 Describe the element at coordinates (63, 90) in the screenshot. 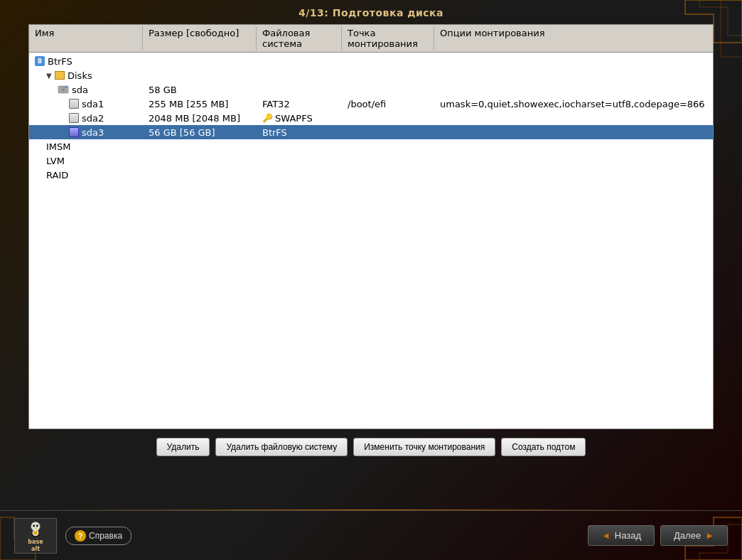

I see `disk-icon` at that location.